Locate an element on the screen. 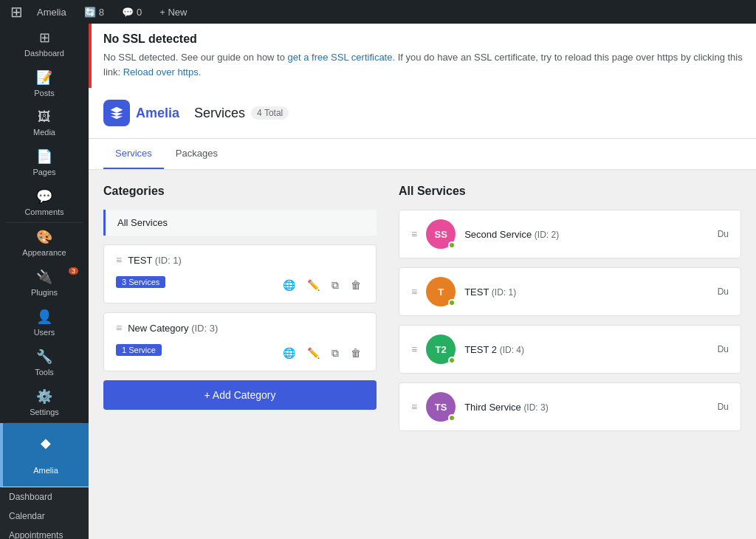 The width and height of the screenshot is (756, 539). reload-ssl-link: Reload over https. is located at coordinates (162, 72).